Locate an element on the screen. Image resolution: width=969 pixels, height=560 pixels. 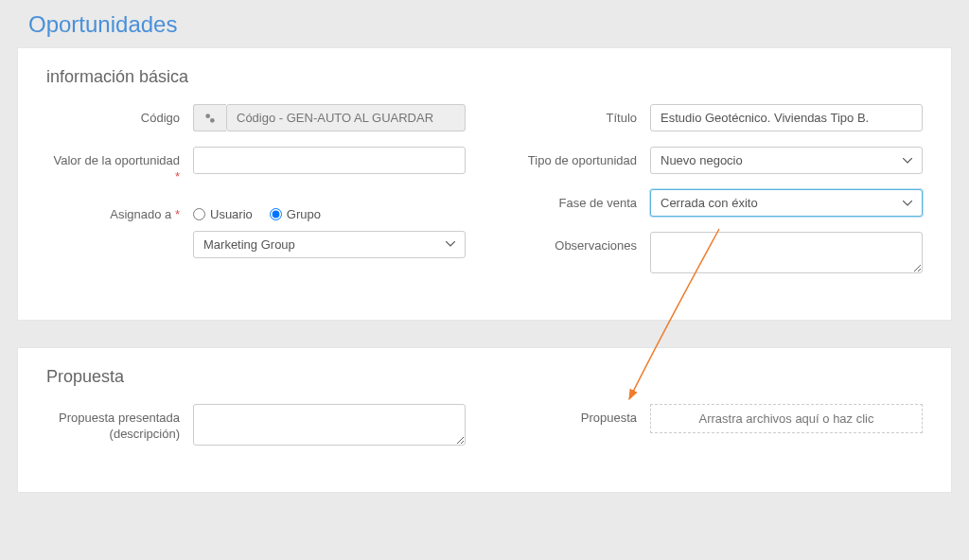
label-observaciones: Observaciones is located at coordinates (577, 243).